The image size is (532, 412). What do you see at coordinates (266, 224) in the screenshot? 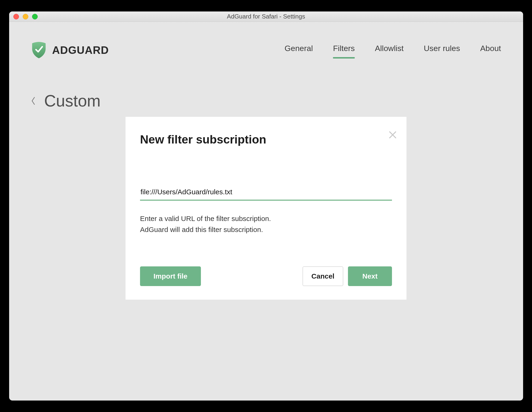
I see `helper-text: Enter a valid URL of the filter subscrip…` at bounding box center [266, 224].